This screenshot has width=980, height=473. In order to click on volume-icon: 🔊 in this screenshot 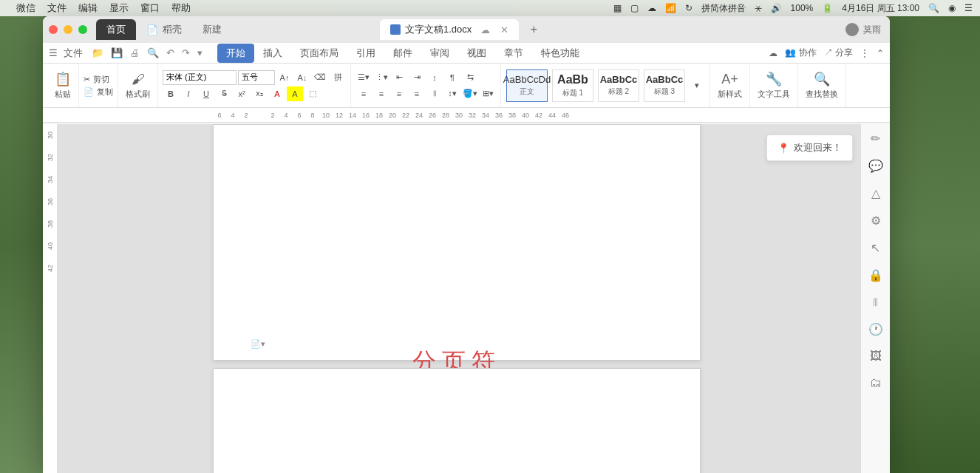, I will do `click(776, 8)`.